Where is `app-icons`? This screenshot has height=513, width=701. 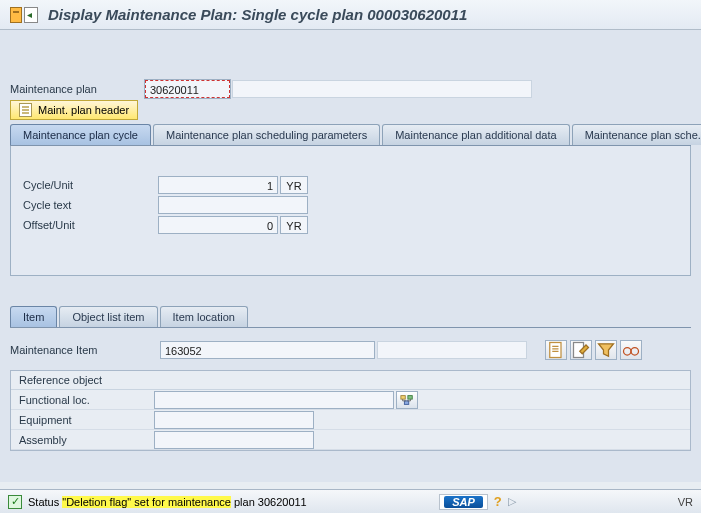 app-icons is located at coordinates (24, 15).